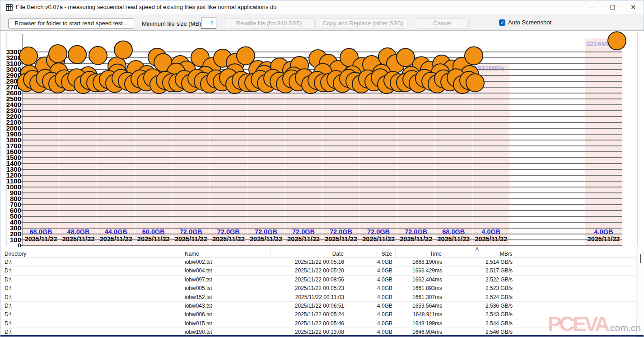  Describe the element at coordinates (420, 306) in the screenshot. I see `table-cell: 1653.564ms` at that location.